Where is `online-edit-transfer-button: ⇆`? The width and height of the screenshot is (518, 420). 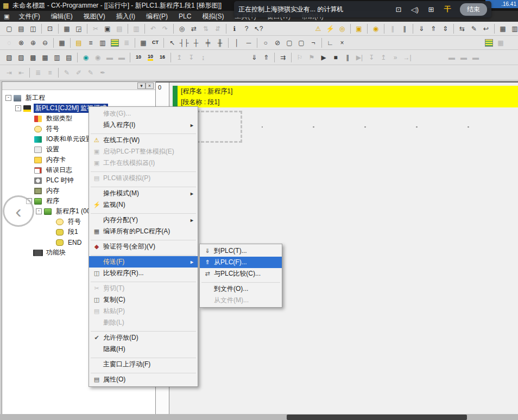
online-edit-transfer-button: ⇆ is located at coordinates (462, 29).